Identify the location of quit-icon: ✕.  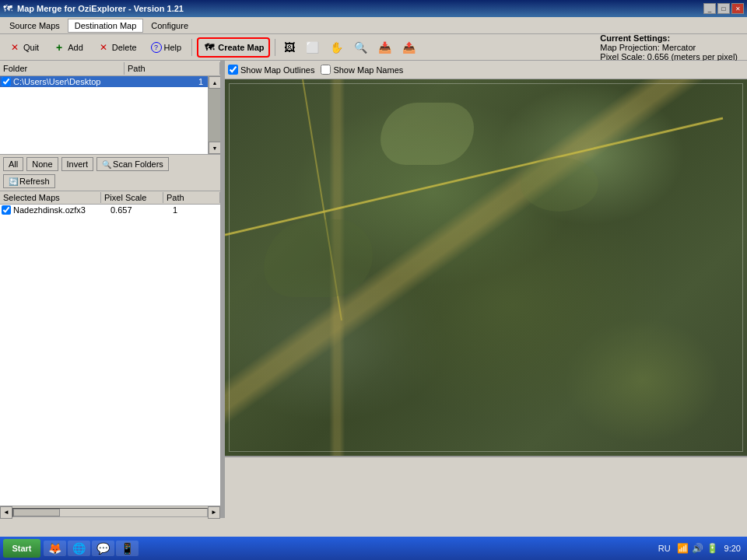
(15, 47).